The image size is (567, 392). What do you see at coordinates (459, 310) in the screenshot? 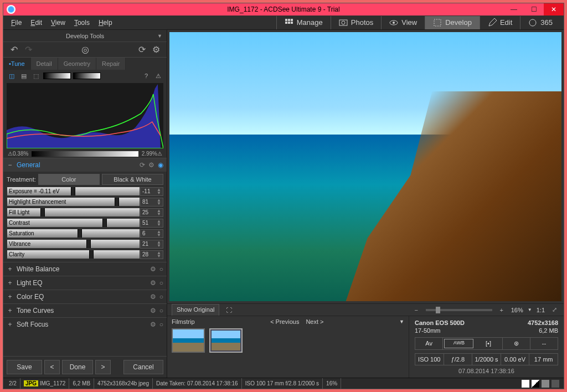
I see `zoom-slider` at bounding box center [459, 310].